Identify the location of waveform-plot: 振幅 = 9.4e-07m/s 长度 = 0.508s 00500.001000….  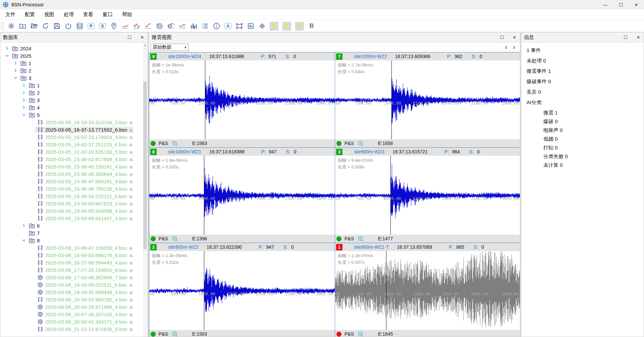
(428, 195).